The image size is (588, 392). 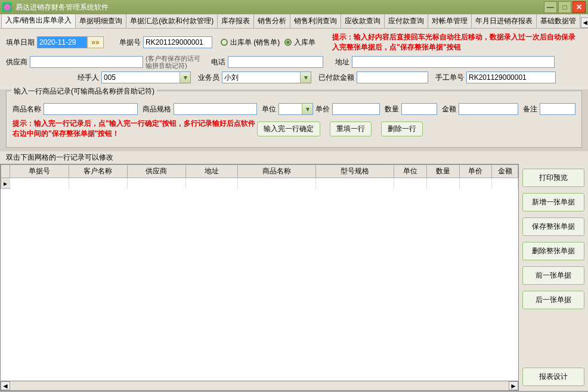 What do you see at coordinates (27, 110) in the screenshot?
I see `item-name-label: 商品名称` at bounding box center [27, 110].